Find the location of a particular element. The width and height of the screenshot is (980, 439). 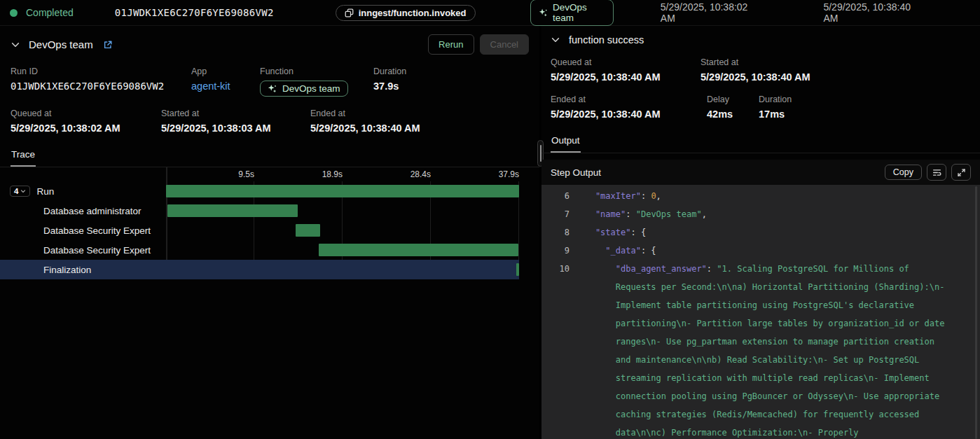

line-number: 8 is located at coordinates (555, 232).